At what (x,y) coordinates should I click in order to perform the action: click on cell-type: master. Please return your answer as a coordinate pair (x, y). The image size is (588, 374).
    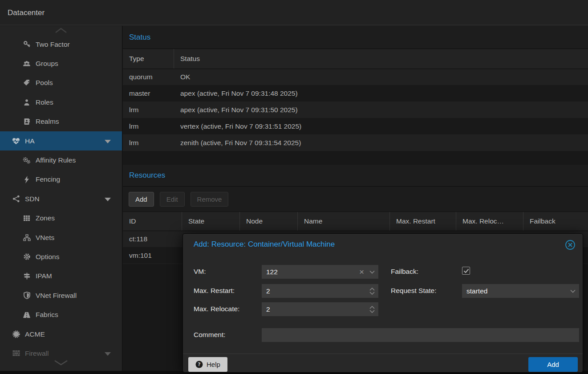
    Looking at the image, I should click on (149, 94).